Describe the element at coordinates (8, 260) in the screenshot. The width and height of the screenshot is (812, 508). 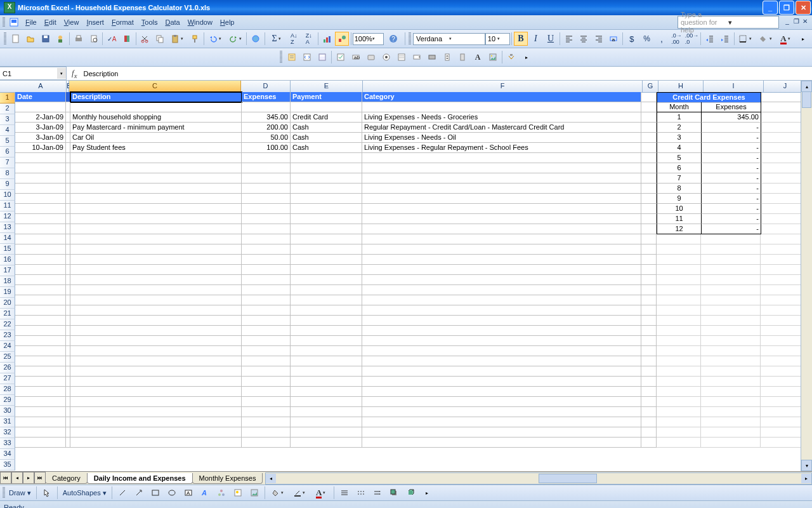
I see `row-header-16: 16` at that location.